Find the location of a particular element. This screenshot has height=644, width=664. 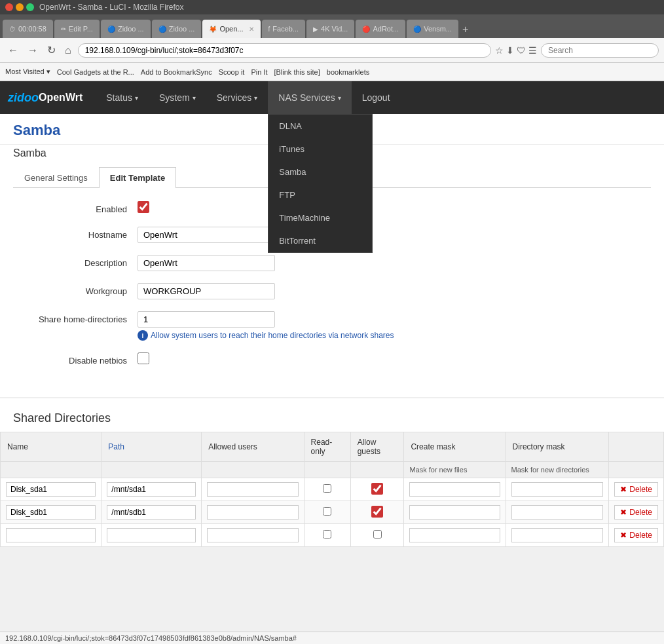

row1-createmask-input is located at coordinates (454, 489).